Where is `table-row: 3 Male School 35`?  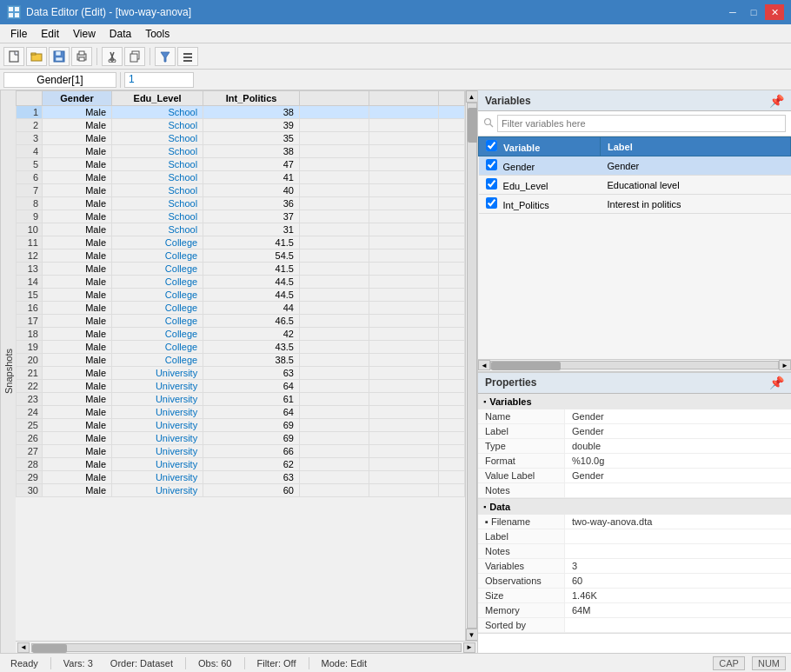
table-row: 3 Male School 35 is located at coordinates (241, 139).